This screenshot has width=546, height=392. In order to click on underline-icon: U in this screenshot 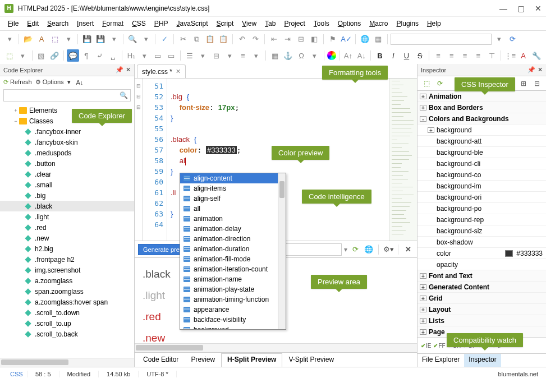, I will do `click(407, 56)`.